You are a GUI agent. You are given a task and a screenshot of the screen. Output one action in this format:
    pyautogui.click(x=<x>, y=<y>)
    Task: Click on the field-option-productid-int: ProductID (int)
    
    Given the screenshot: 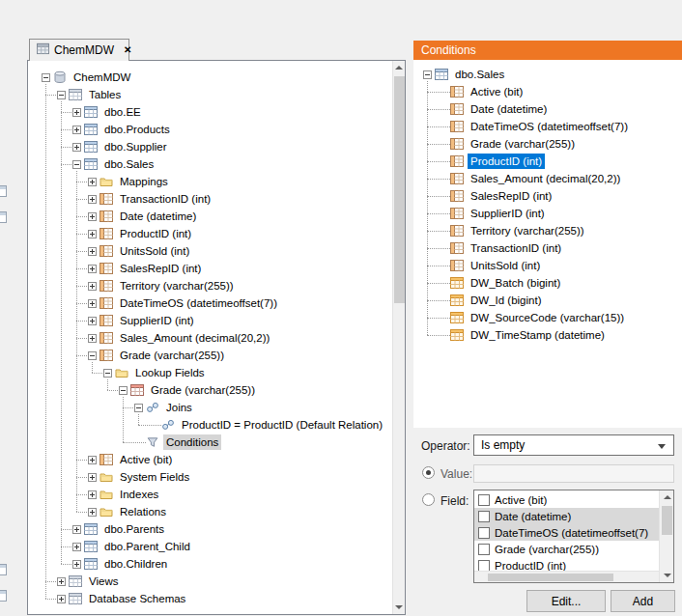 What is the action you would take?
    pyautogui.click(x=566, y=564)
    